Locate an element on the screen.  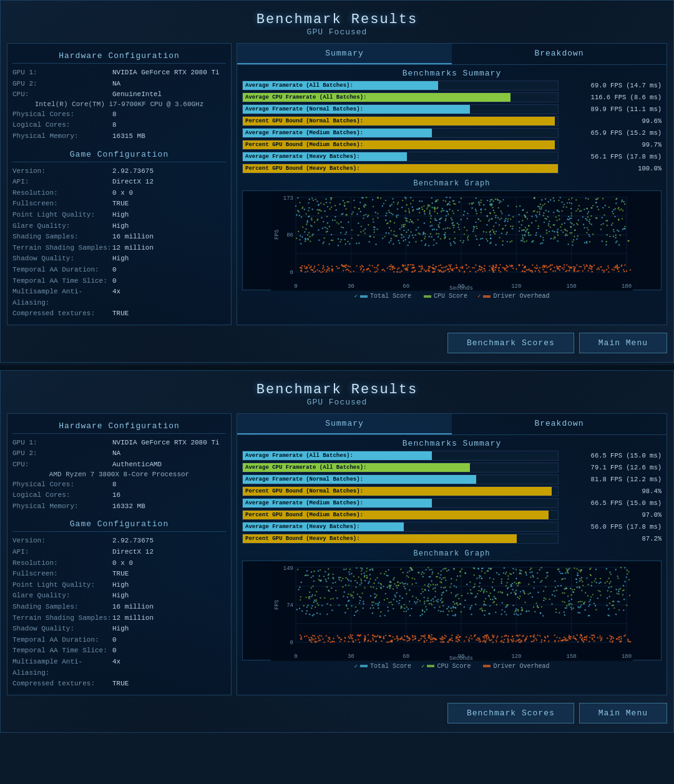
tab-summary-0: Summary is located at coordinates (344, 54).